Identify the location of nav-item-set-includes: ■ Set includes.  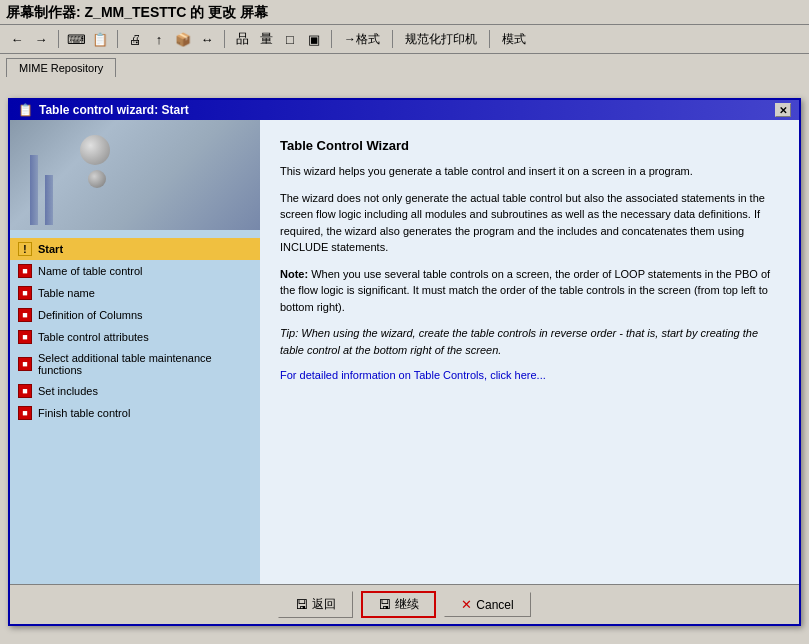
(135, 391).